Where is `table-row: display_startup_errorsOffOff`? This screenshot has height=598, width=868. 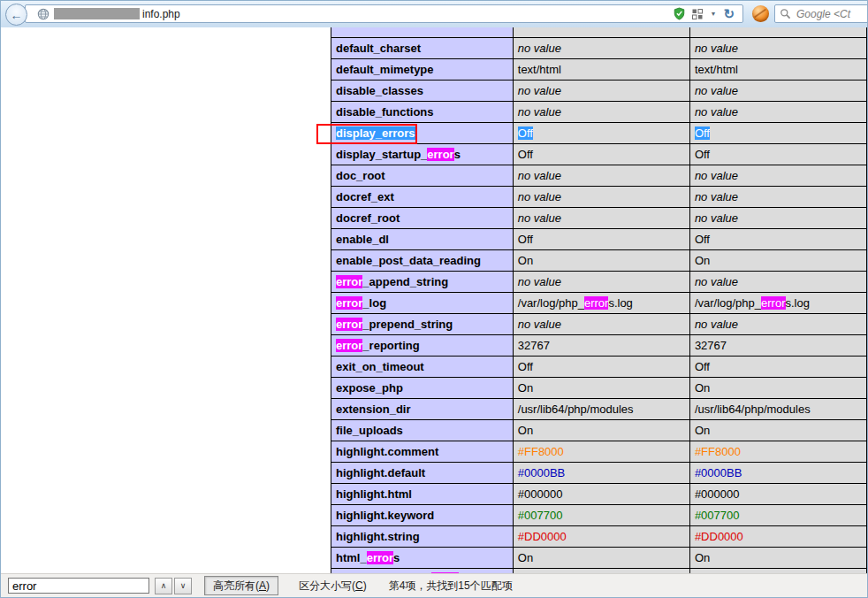 table-row: display_startup_errorsOffOff is located at coordinates (599, 155).